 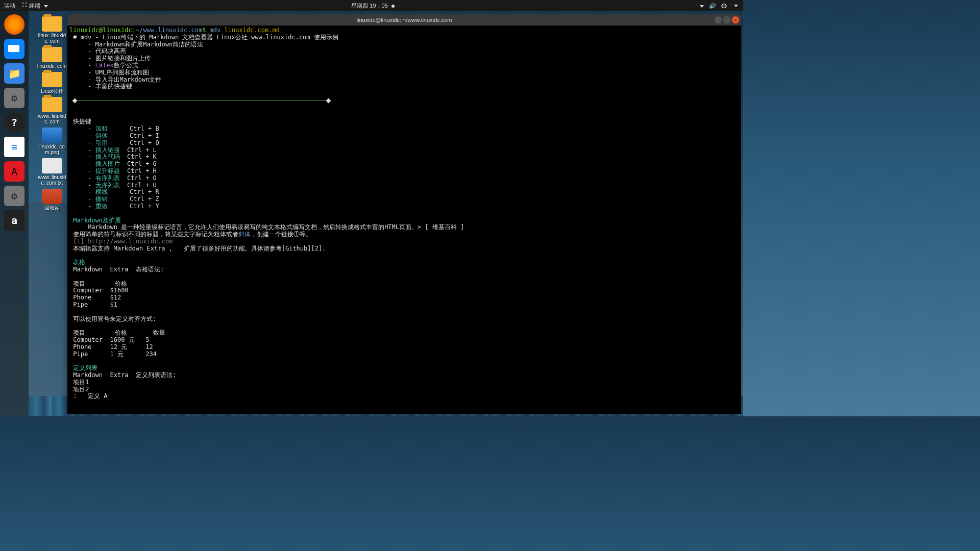 I want to click on window-title: linuxidc@linuxidc: ~/www.linuxidc.com, so click(x=404, y=20).